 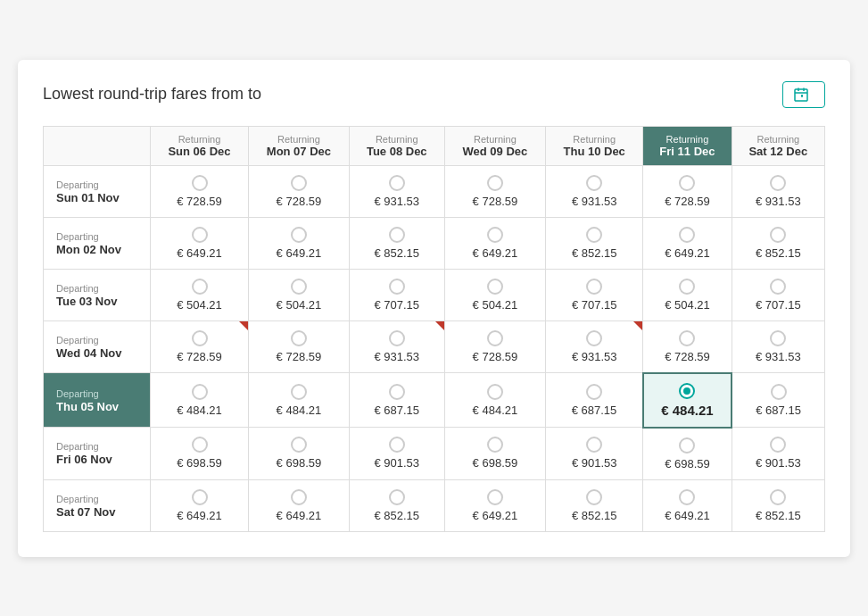 I want to click on price-cell-r0-c3: € 728.59, so click(x=495, y=191).